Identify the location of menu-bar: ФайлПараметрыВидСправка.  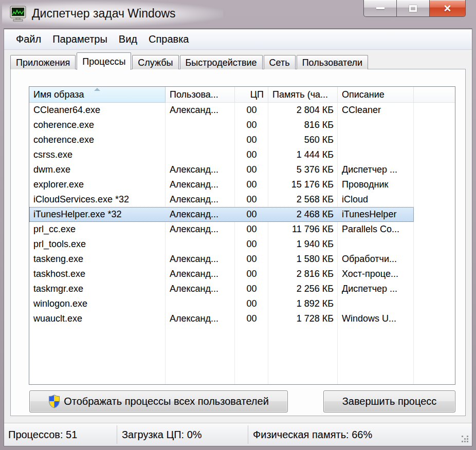
(238, 39).